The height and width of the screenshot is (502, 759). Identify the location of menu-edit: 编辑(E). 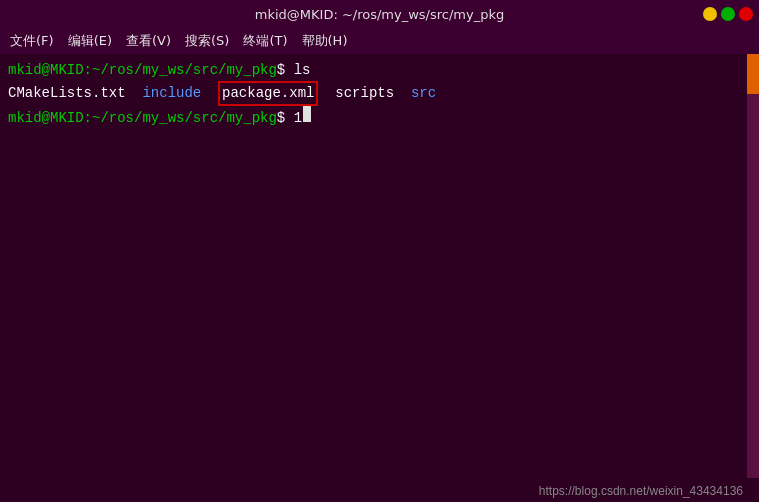
(90, 41).